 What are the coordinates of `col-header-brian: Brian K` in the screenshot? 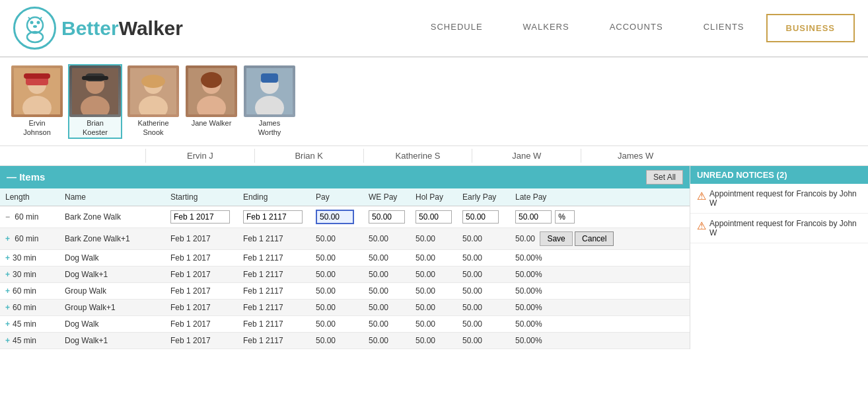 It's located at (309, 156).